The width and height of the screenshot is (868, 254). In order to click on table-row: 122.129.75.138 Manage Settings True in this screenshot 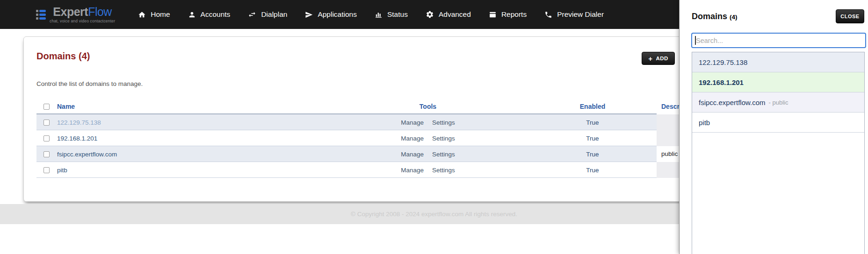, I will do `click(362, 122)`.